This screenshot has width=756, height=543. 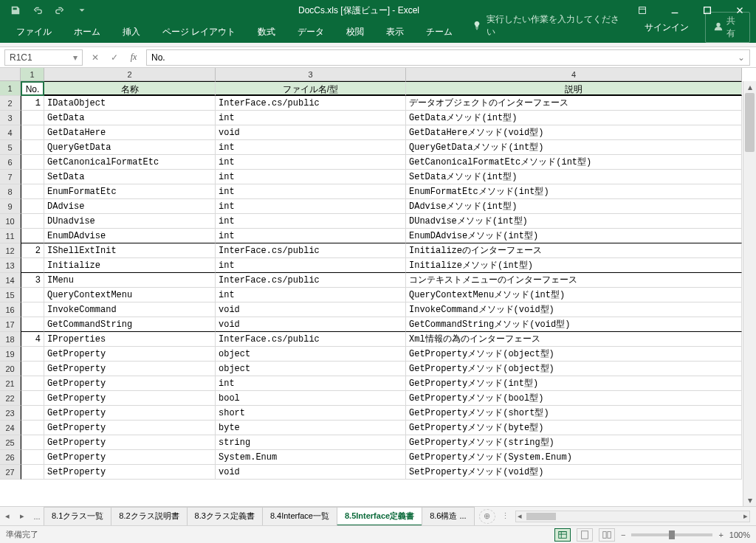 I want to click on data-cell: DUnadvise, so click(x=130, y=221).